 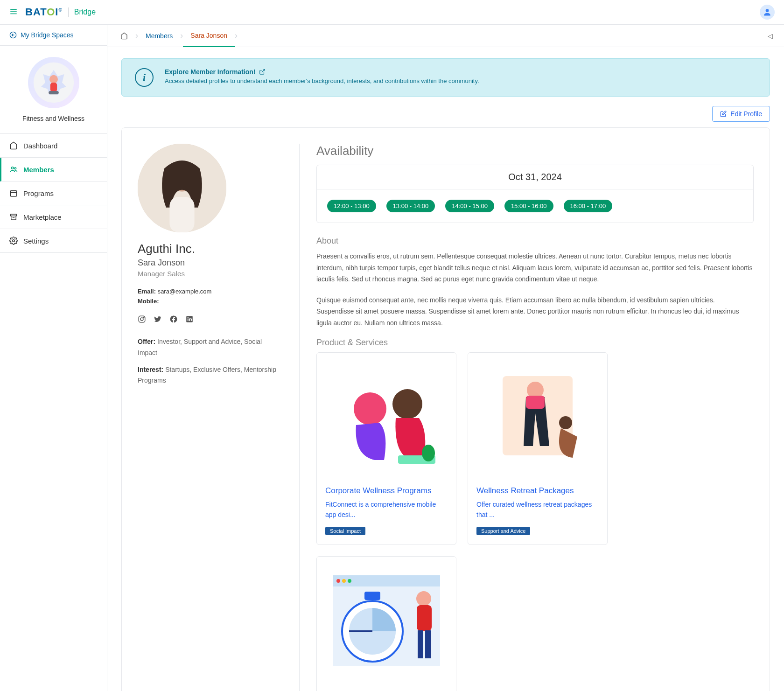 What do you see at coordinates (529, 206) in the screenshot?
I see `time-slot: 15:00 - 16:00` at bounding box center [529, 206].